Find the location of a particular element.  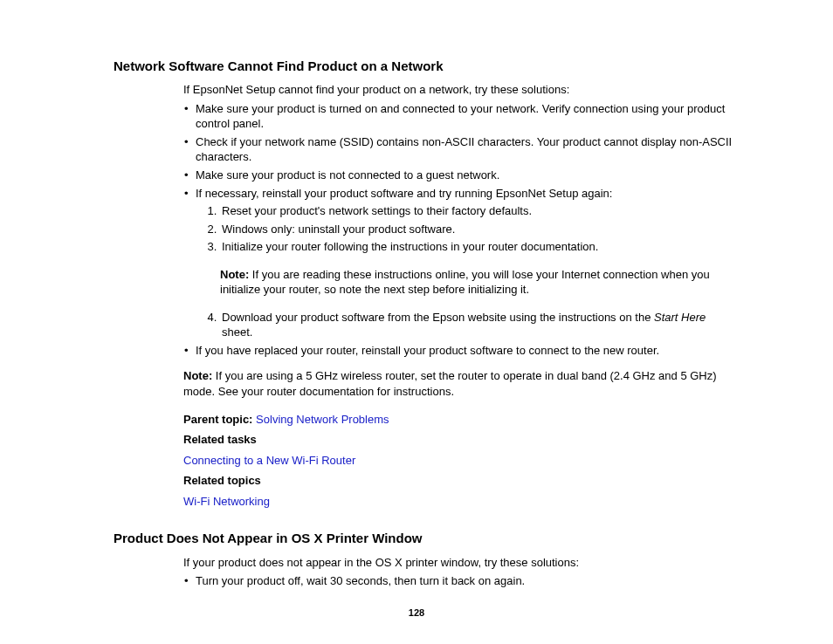

step-item: Initialize your router following the ins… is located at coordinates (477, 247).